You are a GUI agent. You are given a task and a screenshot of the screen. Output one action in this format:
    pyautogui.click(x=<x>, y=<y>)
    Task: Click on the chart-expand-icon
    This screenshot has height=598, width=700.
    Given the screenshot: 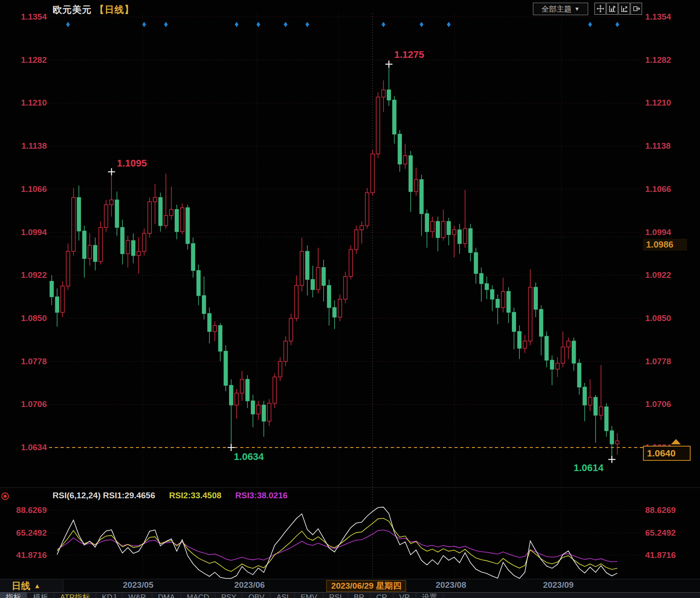 What is the action you would take?
    pyautogui.click(x=625, y=9)
    